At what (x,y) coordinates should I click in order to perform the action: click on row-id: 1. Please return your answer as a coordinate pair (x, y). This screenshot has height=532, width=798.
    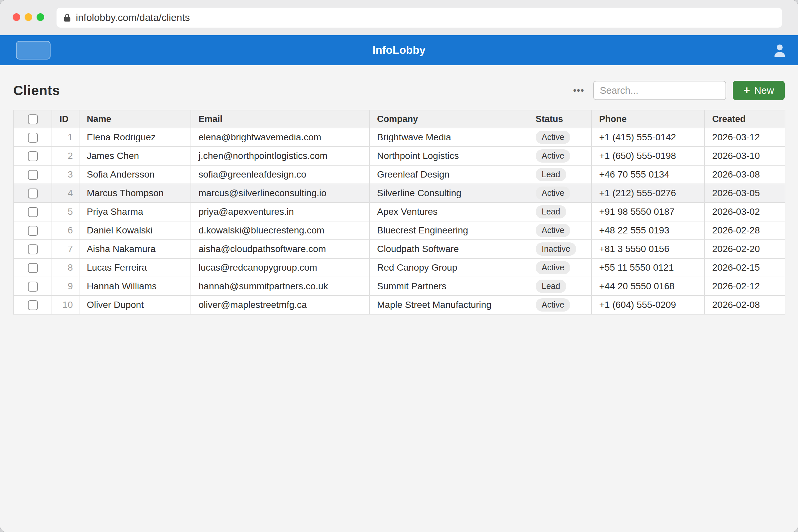
    Looking at the image, I should click on (65, 137).